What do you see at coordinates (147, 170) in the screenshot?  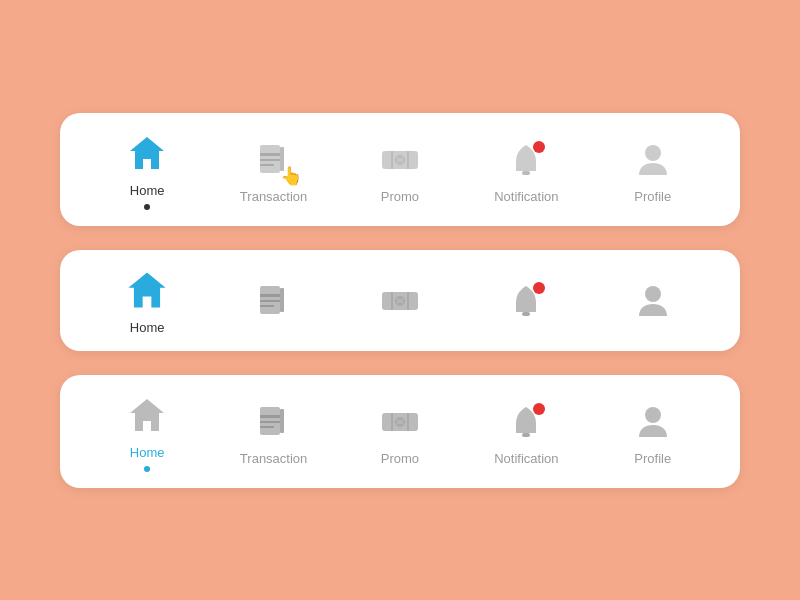 I see `nav-item-home-1: Home` at bounding box center [147, 170].